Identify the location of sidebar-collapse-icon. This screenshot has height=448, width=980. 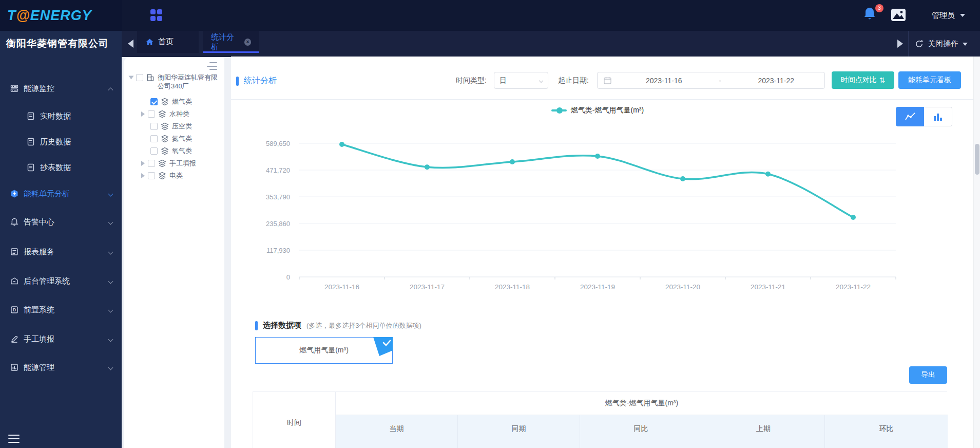
(14, 439).